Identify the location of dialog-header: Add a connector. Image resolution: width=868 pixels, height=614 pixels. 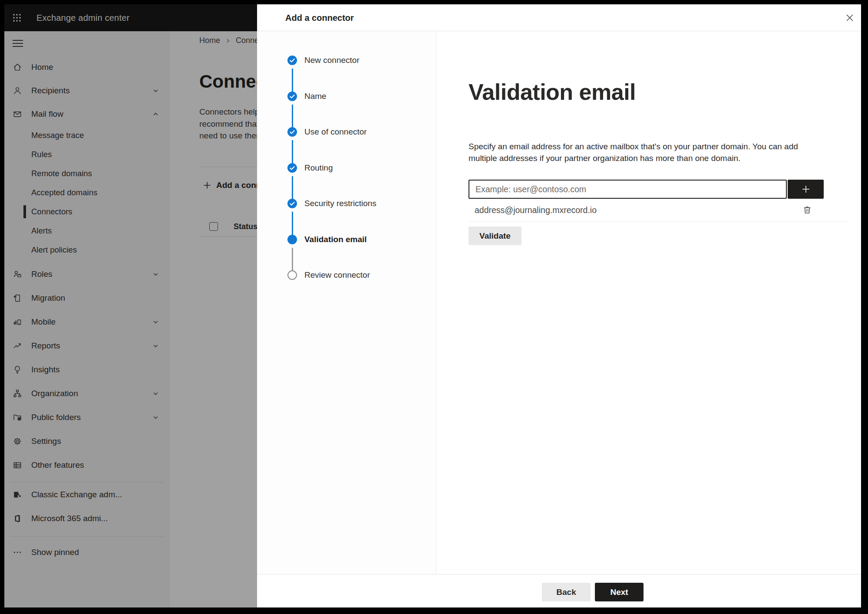
(559, 18).